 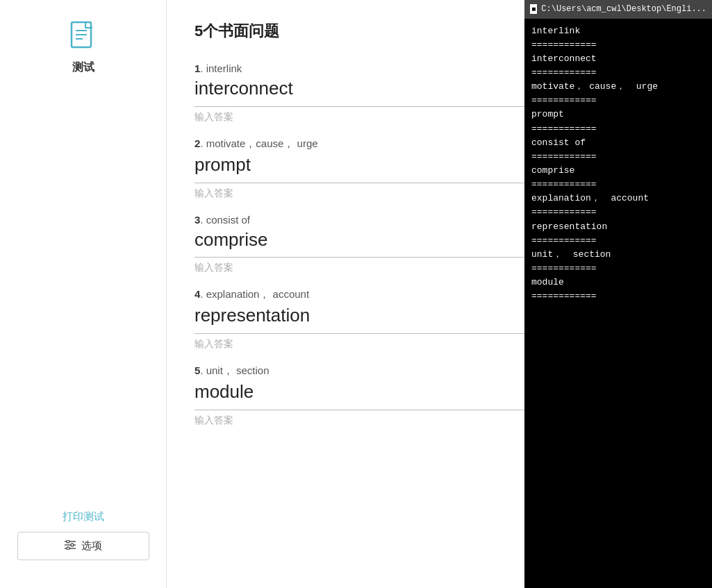 I want to click on terminal-title: C:\Users\acm_cwl\Desktop\Engli..., so click(x=624, y=10).